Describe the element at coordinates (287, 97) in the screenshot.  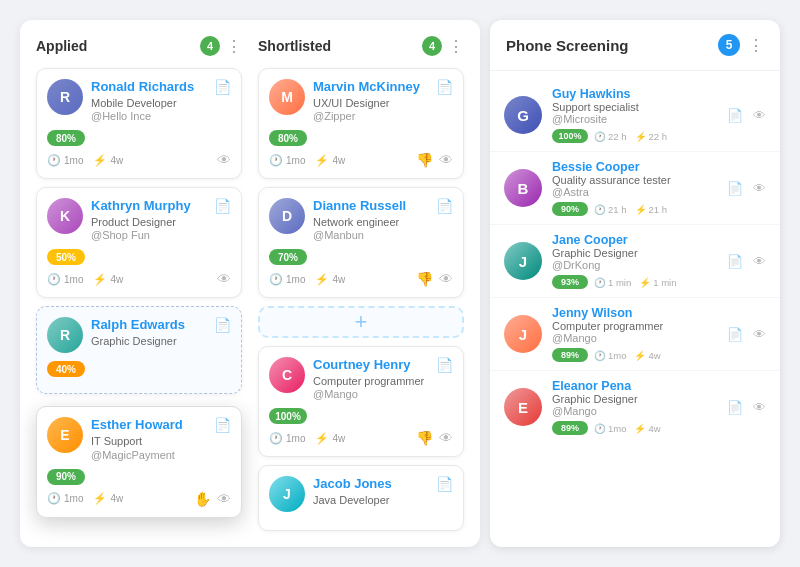
I see `avatar-marvin: M` at that location.